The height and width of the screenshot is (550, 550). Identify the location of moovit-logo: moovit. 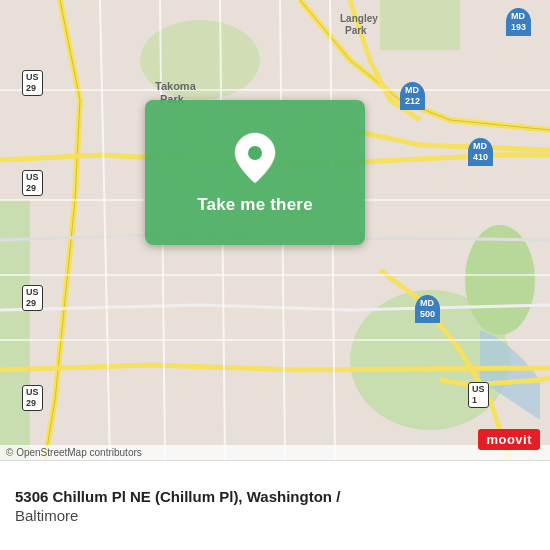
(509, 440).